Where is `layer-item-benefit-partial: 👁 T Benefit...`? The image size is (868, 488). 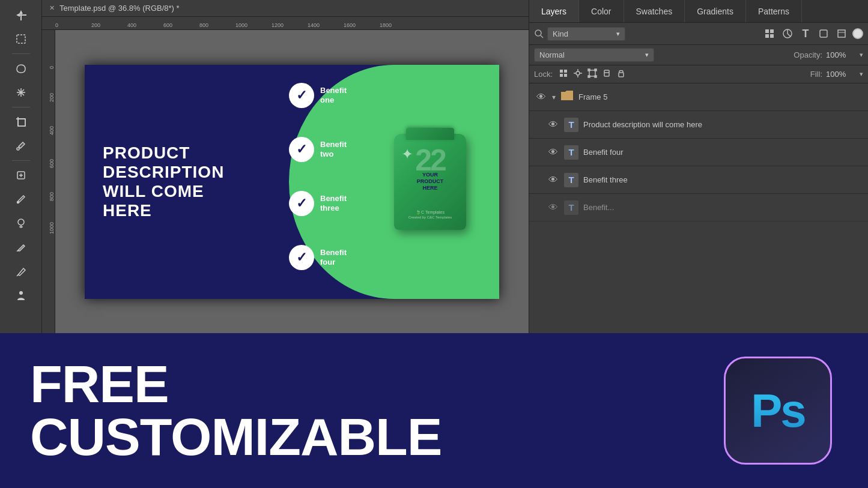
layer-item-benefit-partial: 👁 T Benefit... is located at coordinates (699, 208).